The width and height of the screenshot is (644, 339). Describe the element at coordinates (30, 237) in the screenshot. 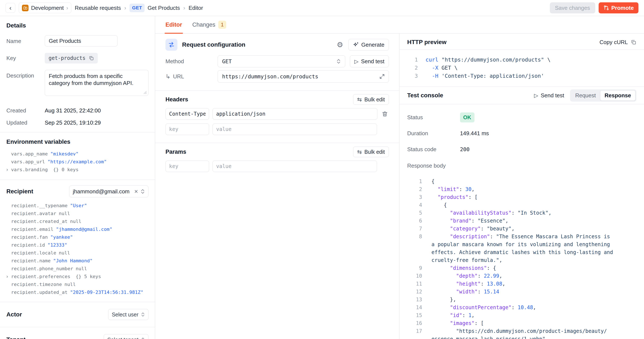

I see `variable-key: recipient.fan` at that location.